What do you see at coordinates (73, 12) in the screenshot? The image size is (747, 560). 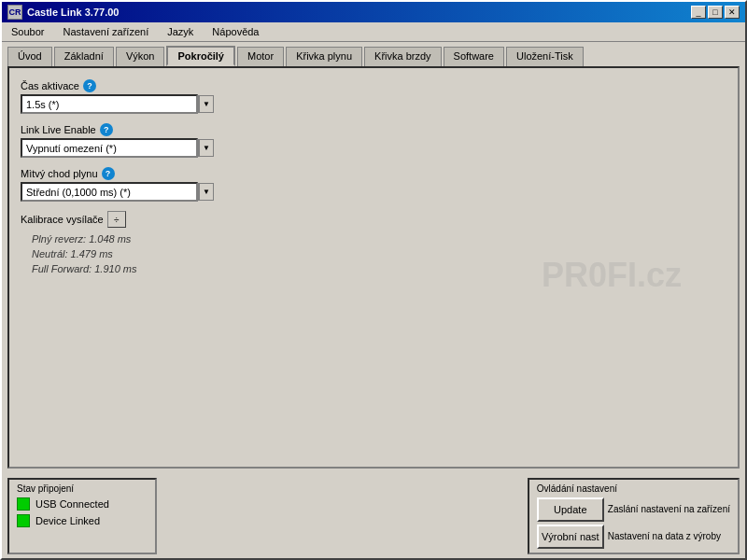 I see `window-title: Castle Link 3.77.00` at bounding box center [73, 12].